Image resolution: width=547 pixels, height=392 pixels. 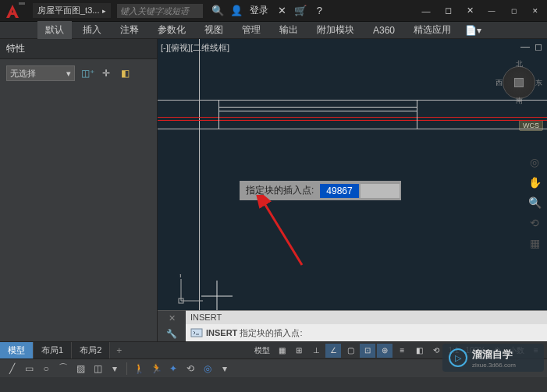 I want to click on status-grid-icon: ▦, so click(x=282, y=351).